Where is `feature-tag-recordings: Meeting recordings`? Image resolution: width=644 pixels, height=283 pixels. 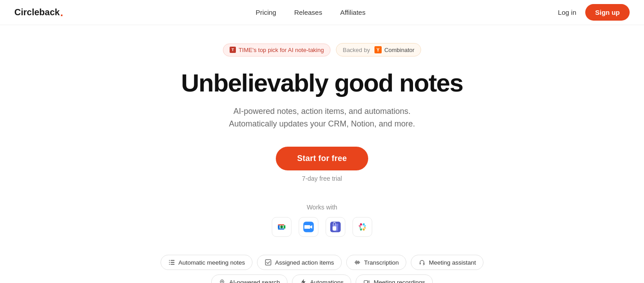
feature-tag-recordings: Meeting recordings is located at coordinates (394, 279).